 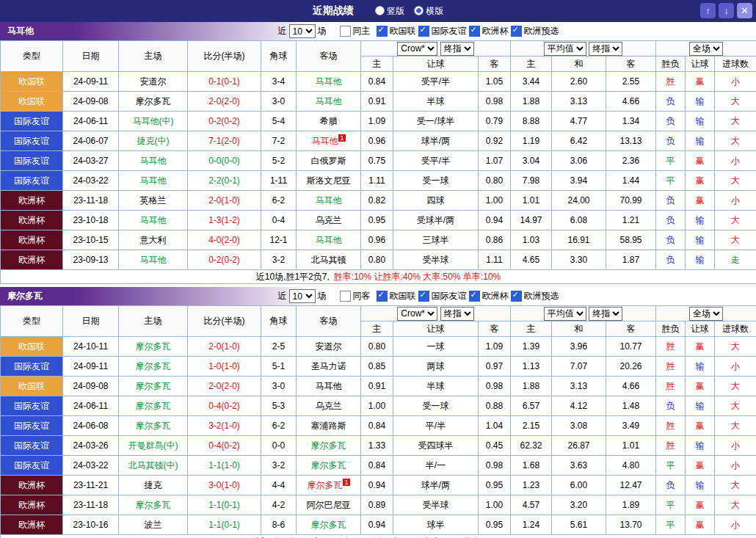 What do you see at coordinates (329, 141) in the screenshot?
I see `away-team: 马耳他1` at bounding box center [329, 141].